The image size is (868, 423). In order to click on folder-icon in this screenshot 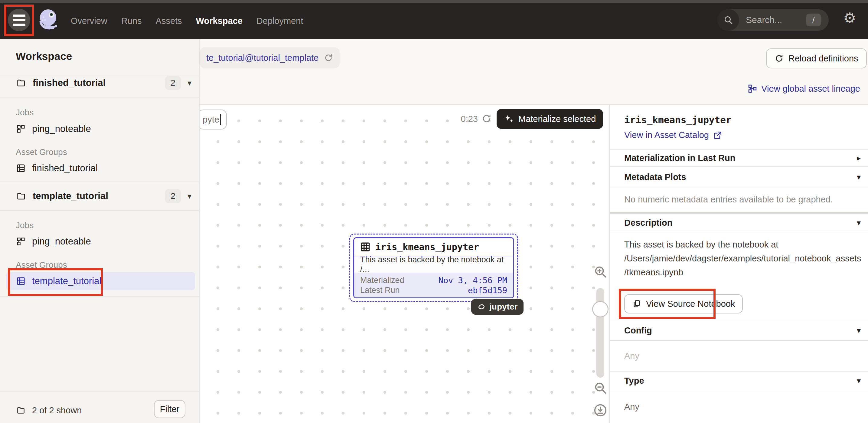, I will do `click(21, 196)`.